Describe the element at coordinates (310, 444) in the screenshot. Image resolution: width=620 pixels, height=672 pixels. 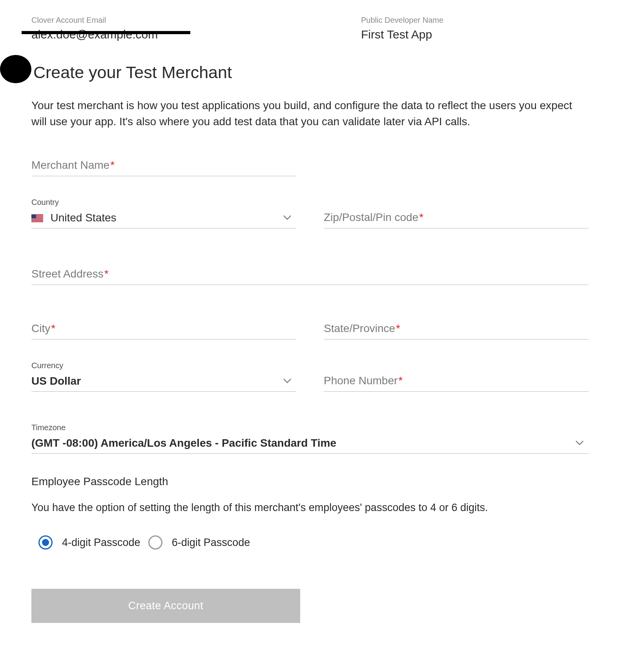
I see `timezone-select: (GMT -08:00) America/Los Angeles - Pacif…` at that location.